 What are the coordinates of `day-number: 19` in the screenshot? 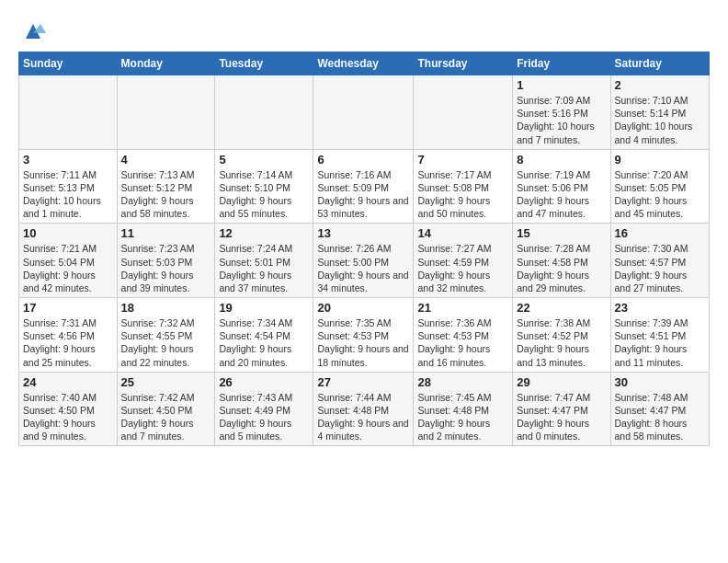 It's located at (264, 307).